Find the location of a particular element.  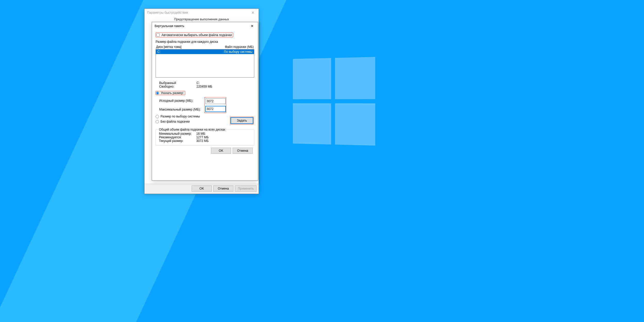

per-drive-label: Размер файла подкачки для каждого диска is located at coordinates (205, 42).